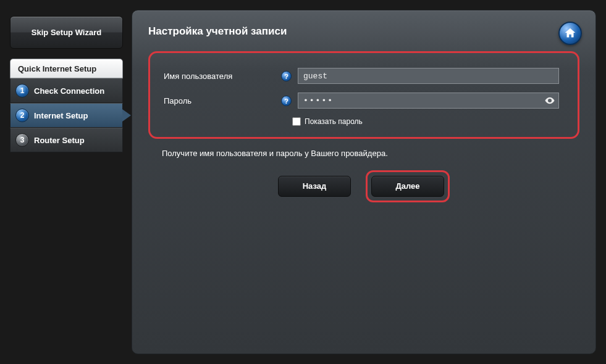  I want to click on username-input, so click(429, 76).